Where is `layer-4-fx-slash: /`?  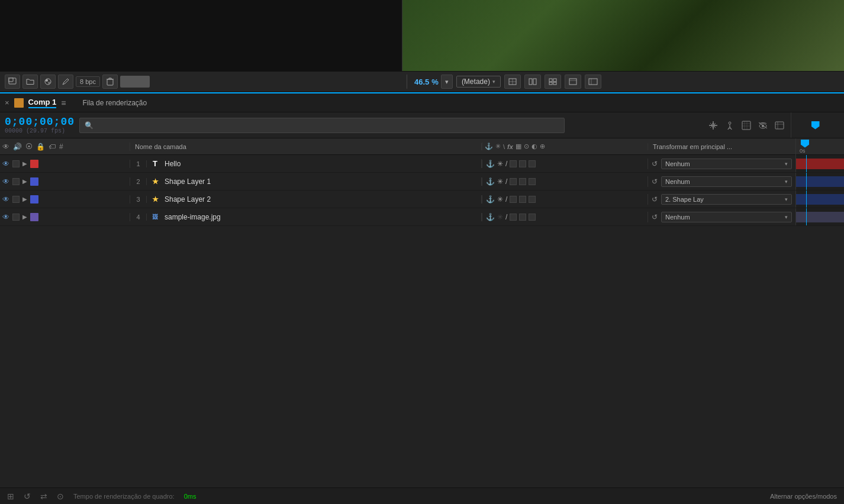
layer-4-fx-slash: / is located at coordinates (507, 217).